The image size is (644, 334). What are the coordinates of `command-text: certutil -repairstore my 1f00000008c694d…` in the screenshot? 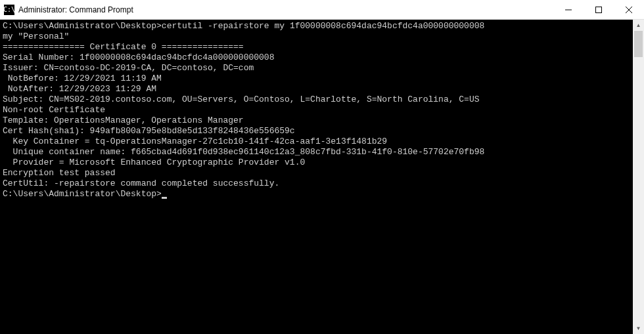 It's located at (323, 26).